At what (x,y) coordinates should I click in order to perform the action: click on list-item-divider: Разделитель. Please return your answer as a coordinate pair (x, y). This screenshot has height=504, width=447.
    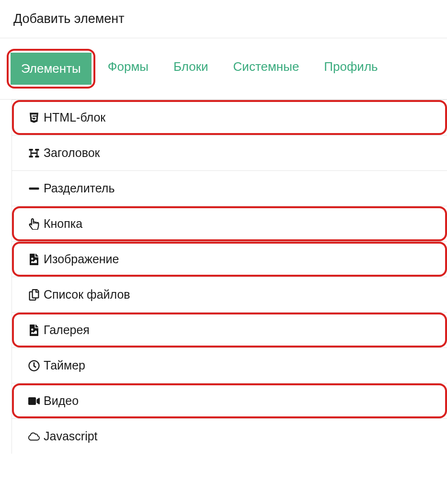
    Looking at the image, I should click on (229, 189).